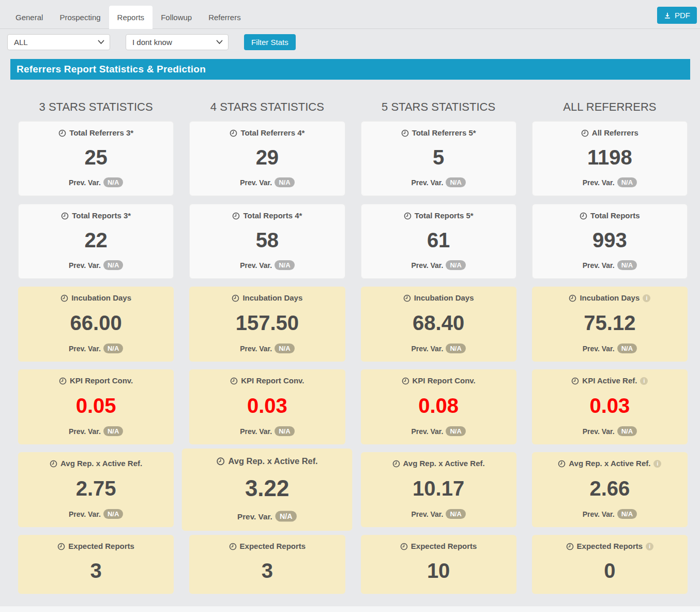 The width and height of the screenshot is (700, 612). I want to click on tab-referrers: Referrers, so click(224, 18).